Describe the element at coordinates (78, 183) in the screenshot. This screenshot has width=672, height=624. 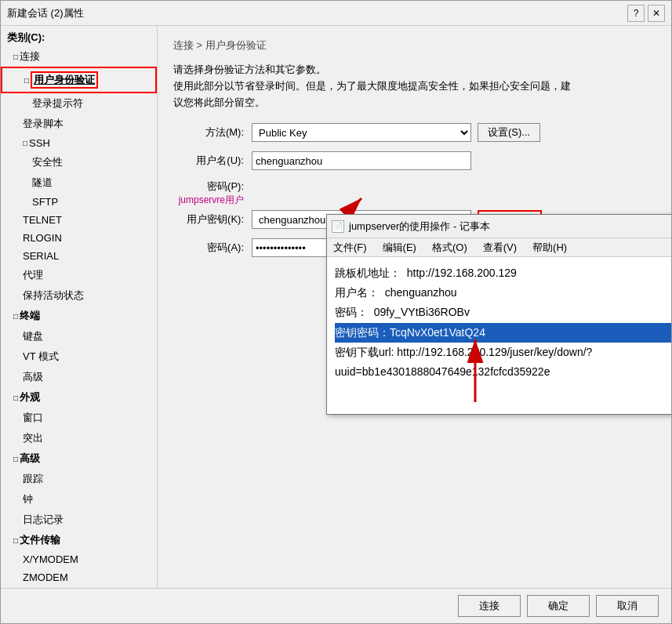
I see `sidebar-item-sui-dao: 隧道` at that location.